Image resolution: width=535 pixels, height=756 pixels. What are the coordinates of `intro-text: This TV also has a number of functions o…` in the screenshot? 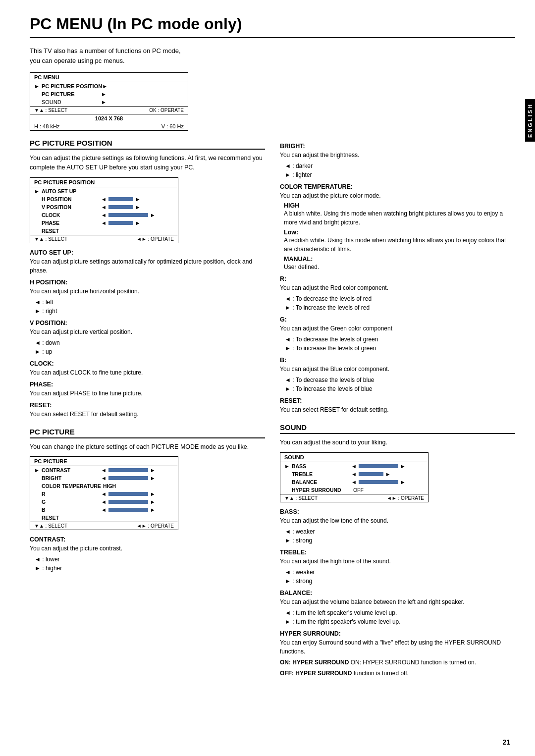 It's located at (272, 55).